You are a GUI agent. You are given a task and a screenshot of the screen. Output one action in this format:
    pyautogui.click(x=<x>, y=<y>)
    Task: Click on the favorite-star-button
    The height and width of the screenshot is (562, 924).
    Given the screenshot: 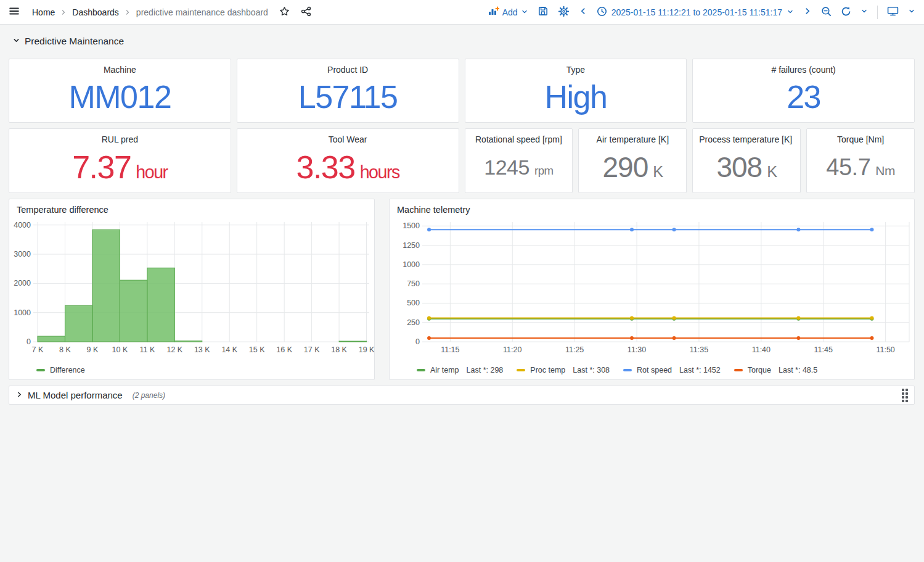 What is the action you would take?
    pyautogui.click(x=285, y=12)
    